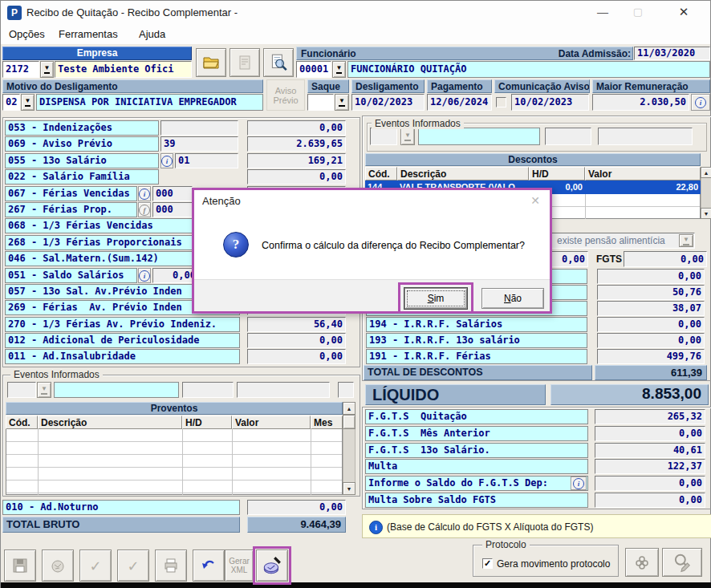 The height and width of the screenshot is (588, 711). What do you see at coordinates (701, 103) in the screenshot?
I see `maior-remuneracao-info-button: i` at bounding box center [701, 103].